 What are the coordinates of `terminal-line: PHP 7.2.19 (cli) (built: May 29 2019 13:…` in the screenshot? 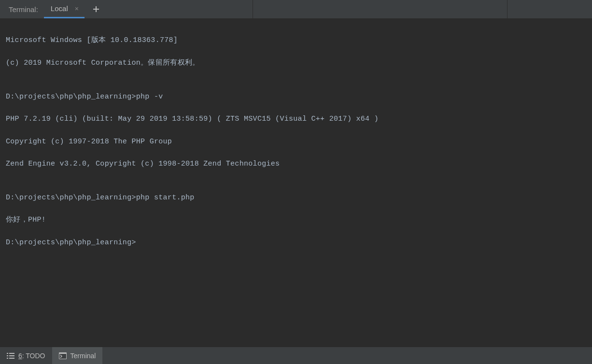 It's located at (296, 119).